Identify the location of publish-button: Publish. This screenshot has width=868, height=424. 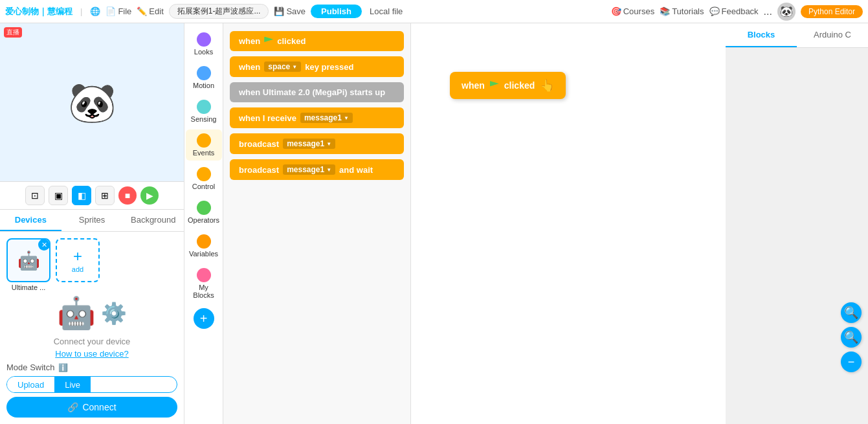
(337, 12).